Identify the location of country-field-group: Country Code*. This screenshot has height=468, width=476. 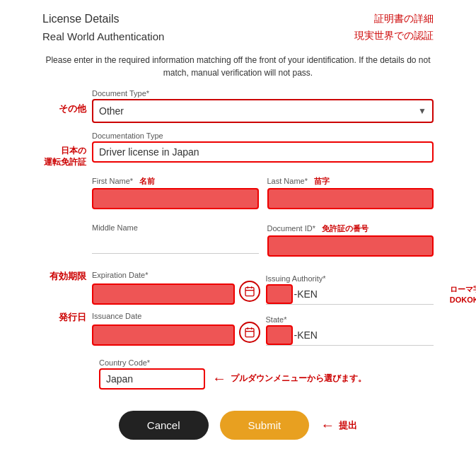
(152, 373).